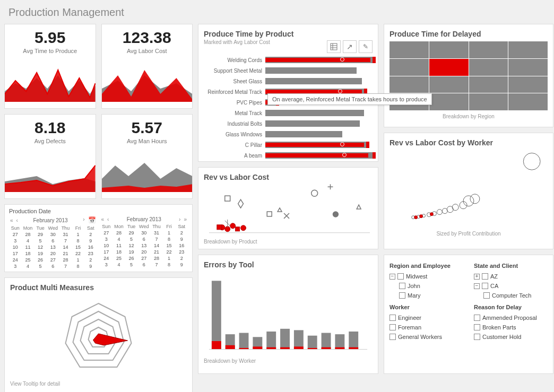 The image size is (554, 392). Describe the element at coordinates (288, 155) in the screenshot. I see `bar-row: A beam` at that location.